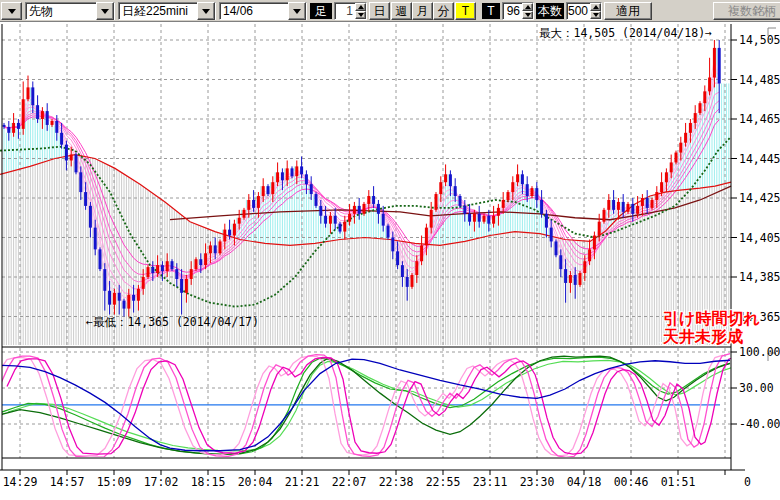 The image size is (780, 500). Describe the element at coordinates (491, 11) in the screenshot. I see `tick-label: T` at that location.